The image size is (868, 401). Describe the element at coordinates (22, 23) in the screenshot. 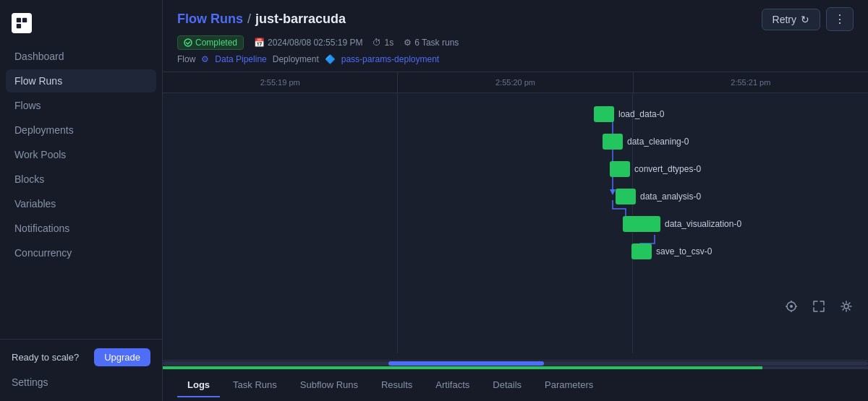

I see `prefect-logo` at that location.